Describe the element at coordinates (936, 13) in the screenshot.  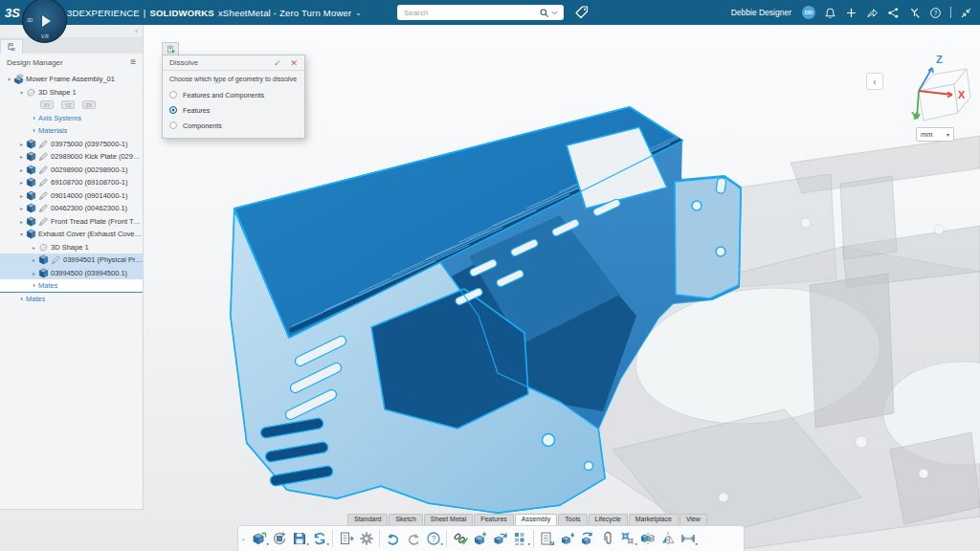
I see `help-circle-icon` at that location.